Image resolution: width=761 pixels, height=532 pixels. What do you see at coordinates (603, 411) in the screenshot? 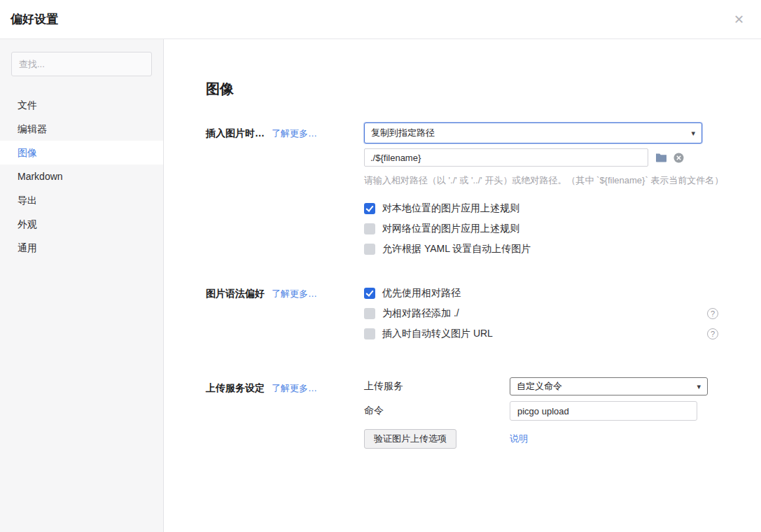
I see `command-input` at bounding box center [603, 411].